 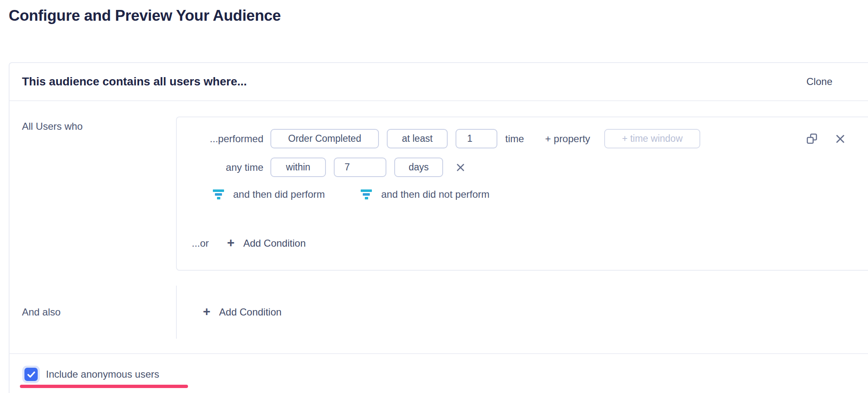 What do you see at coordinates (518, 243) in the screenshot?
I see `or-add-condition-row: ...or + Add Condition` at bounding box center [518, 243].